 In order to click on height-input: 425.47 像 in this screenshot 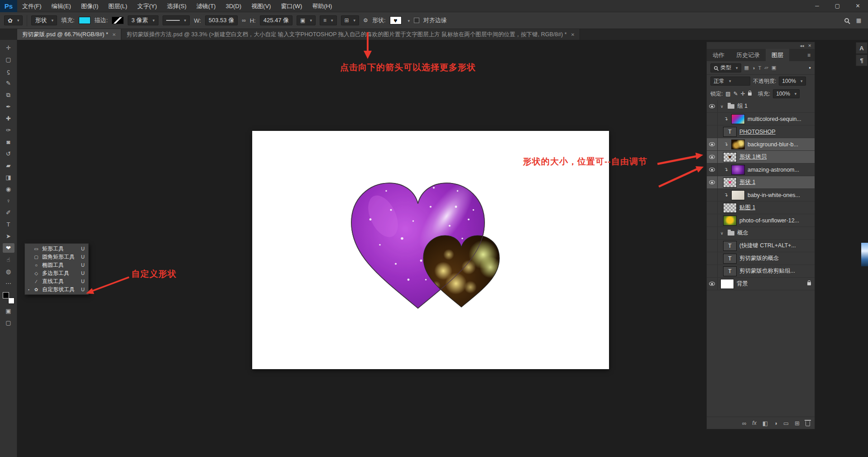, I will do `click(276, 20)`.